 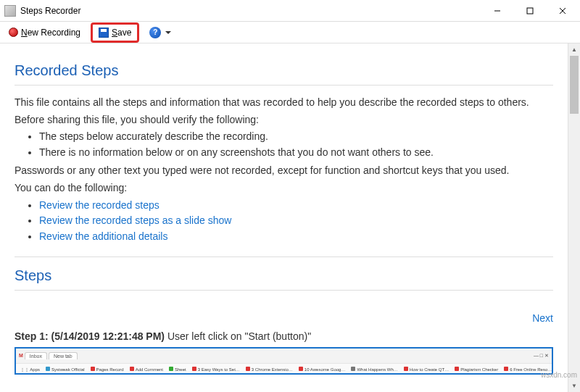 What do you see at coordinates (99, 205) in the screenshot?
I see `review-steps-link: Review the recorded steps` at bounding box center [99, 205].